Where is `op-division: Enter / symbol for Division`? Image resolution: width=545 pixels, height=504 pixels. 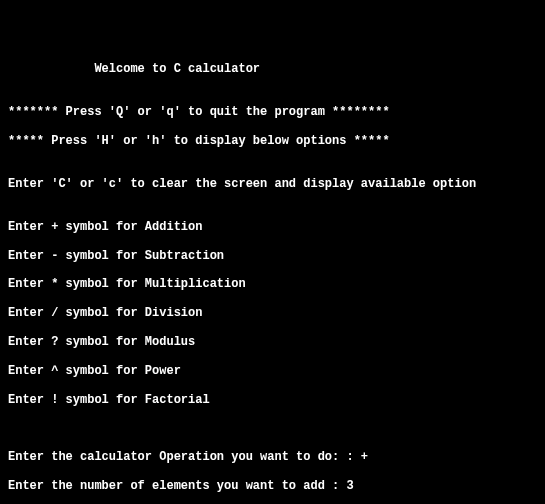
op-division: Enter / symbol for Division is located at coordinates (272, 313).